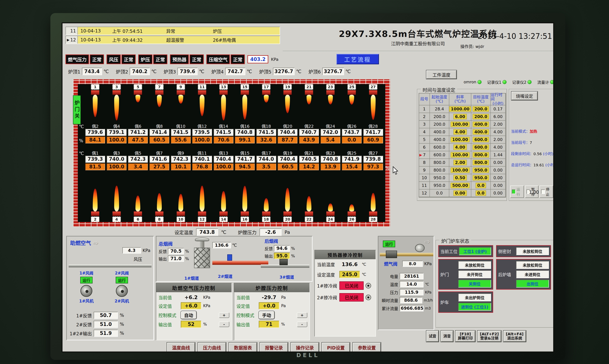  What do you see at coordinates (302, 315) in the screenshot?
I see `chamber-plus-button: +` at bounding box center [302, 315].